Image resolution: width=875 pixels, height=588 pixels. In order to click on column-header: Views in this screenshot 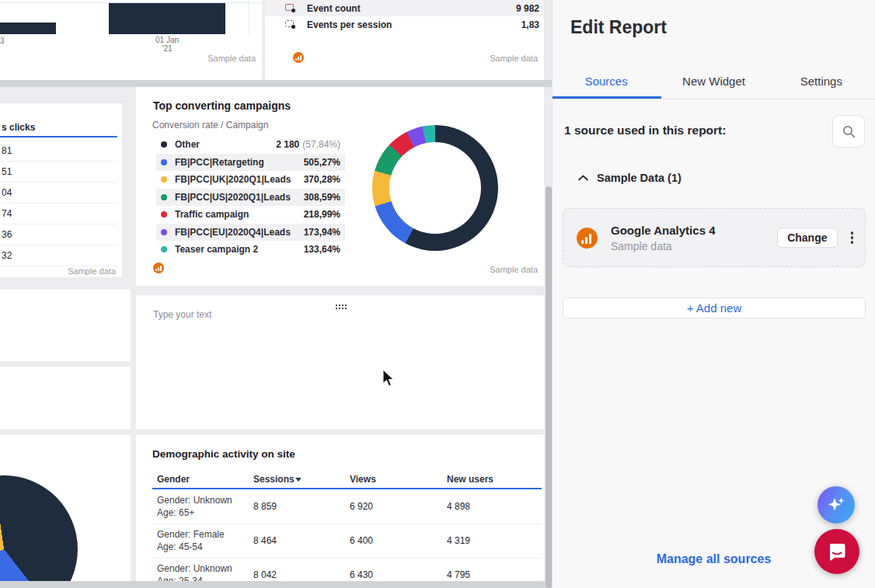, I will do `click(363, 479)`.